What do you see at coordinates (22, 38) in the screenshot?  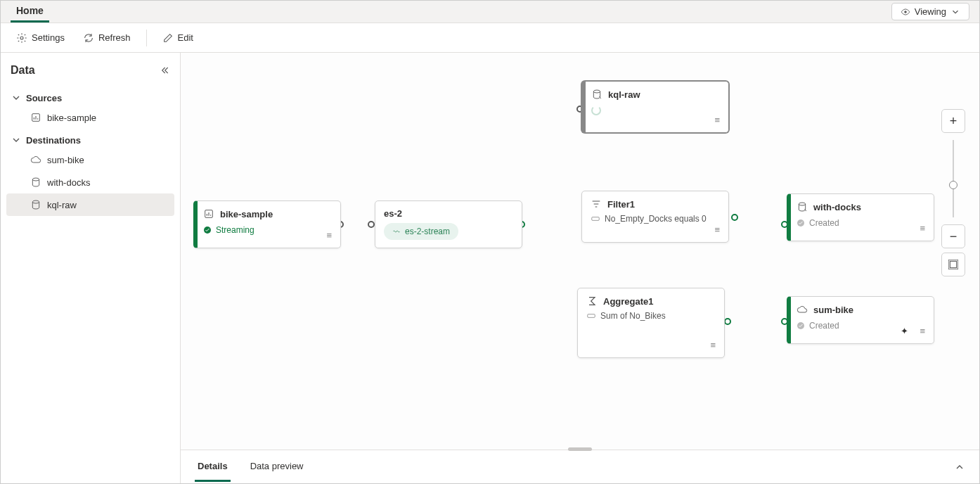 I see `gear-icon` at bounding box center [22, 38].